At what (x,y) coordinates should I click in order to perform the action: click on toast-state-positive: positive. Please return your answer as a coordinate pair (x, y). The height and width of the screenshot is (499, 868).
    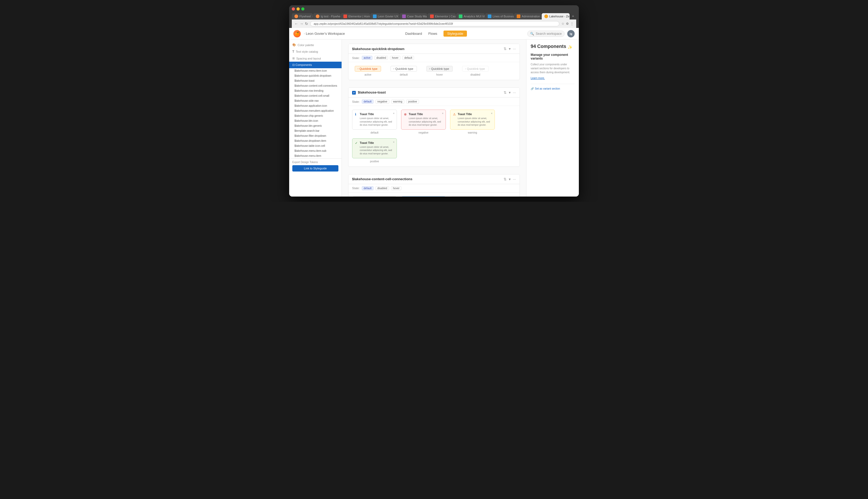
    Looking at the image, I should click on (412, 101).